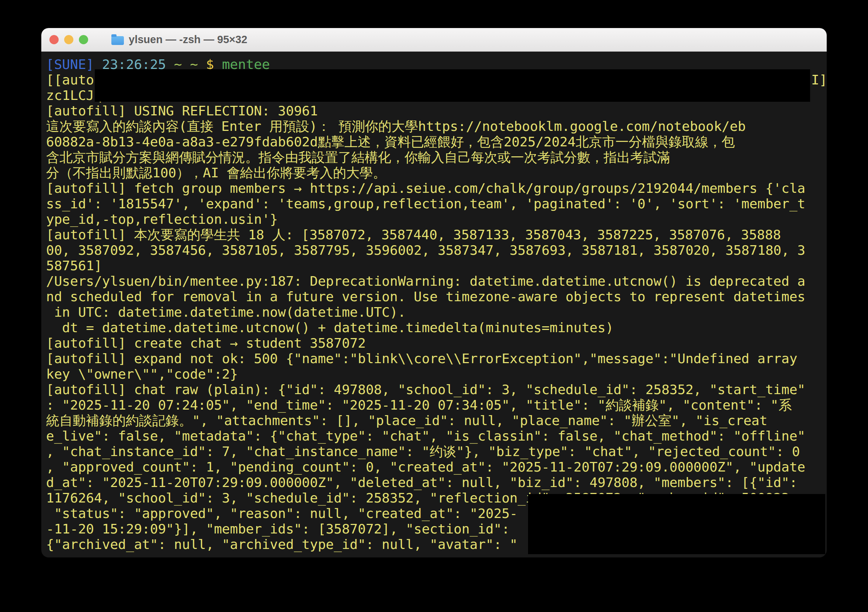 The width and height of the screenshot is (868, 612). I want to click on terminal-line: 00, 3587092, 3587456, 3587105, 3587795, …, so click(436, 250).